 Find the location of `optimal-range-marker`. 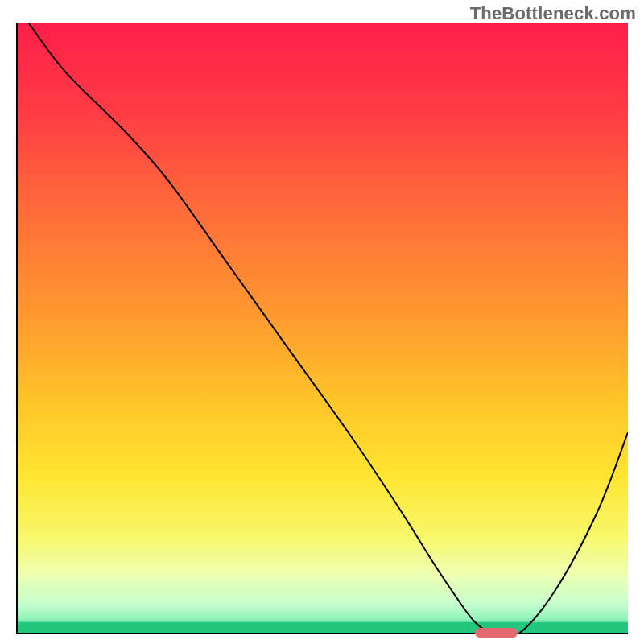

optimal-range-marker is located at coordinates (496, 633).